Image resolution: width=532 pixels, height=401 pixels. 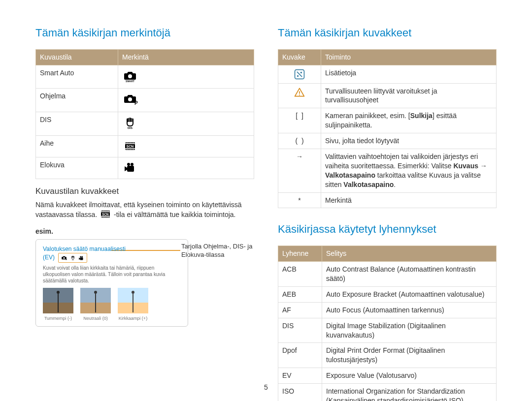 What do you see at coordinates (266, 388) in the screenshot?
I see `page-number: 5` at bounding box center [266, 388].